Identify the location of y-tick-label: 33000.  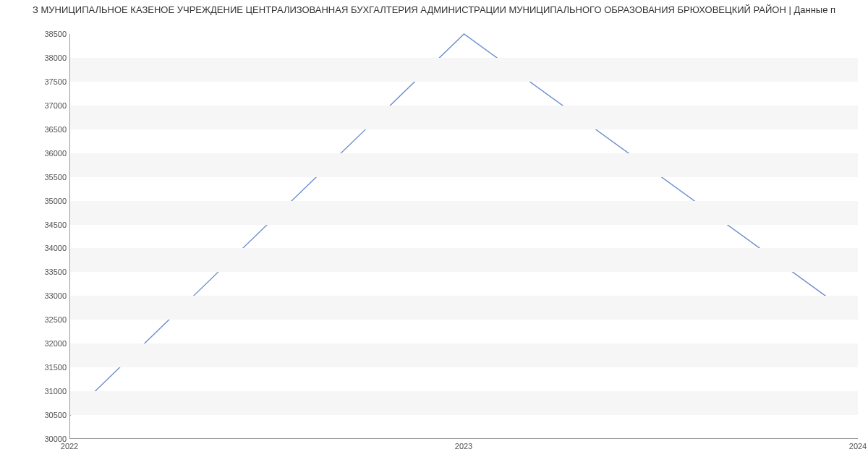
(45, 296).